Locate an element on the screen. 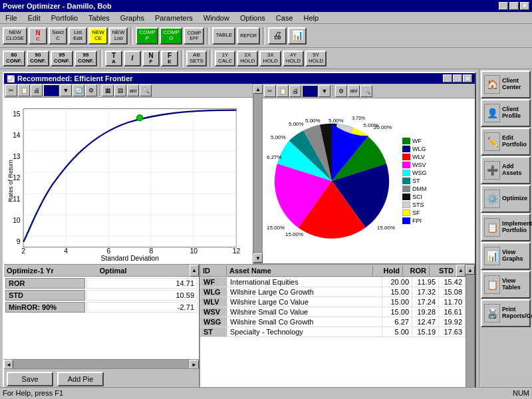 The width and height of the screenshot is (532, 399). ct-grid2: ▤ is located at coordinates (120, 90).